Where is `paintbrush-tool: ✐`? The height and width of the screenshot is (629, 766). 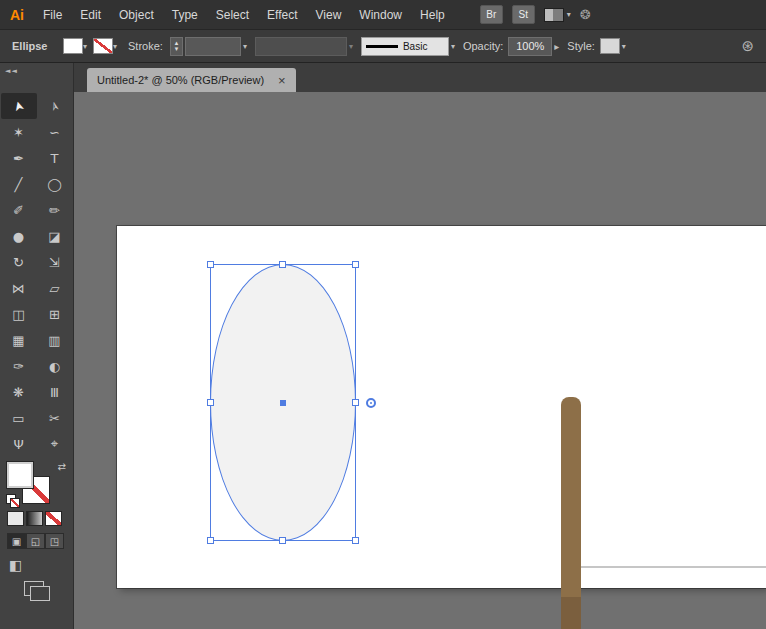
paintbrush-tool: ✐ is located at coordinates (19, 210).